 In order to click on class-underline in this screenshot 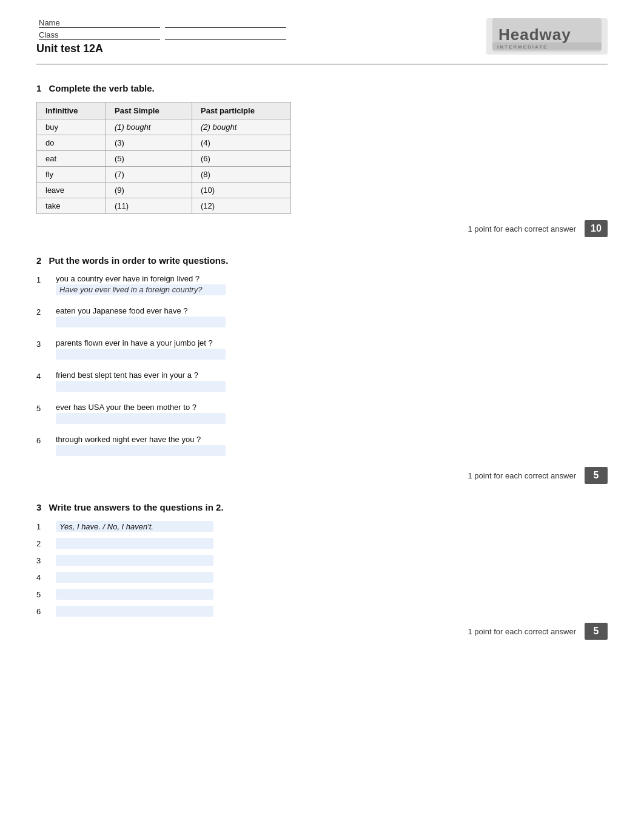, I will do `click(226, 35)`.